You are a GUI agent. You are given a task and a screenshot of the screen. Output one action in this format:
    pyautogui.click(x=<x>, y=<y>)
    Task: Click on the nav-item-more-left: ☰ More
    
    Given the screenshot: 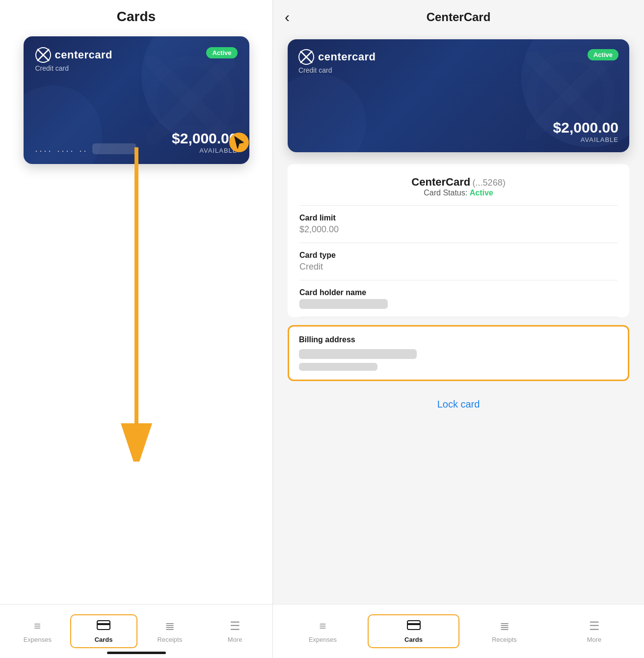 What is the action you would take?
    pyautogui.click(x=235, y=631)
    